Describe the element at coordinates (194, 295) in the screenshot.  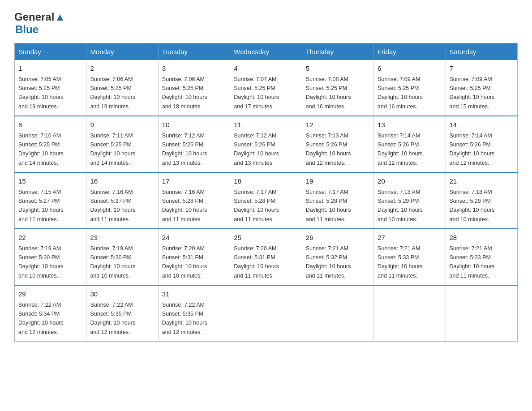
I see `day-number: 31` at that location.